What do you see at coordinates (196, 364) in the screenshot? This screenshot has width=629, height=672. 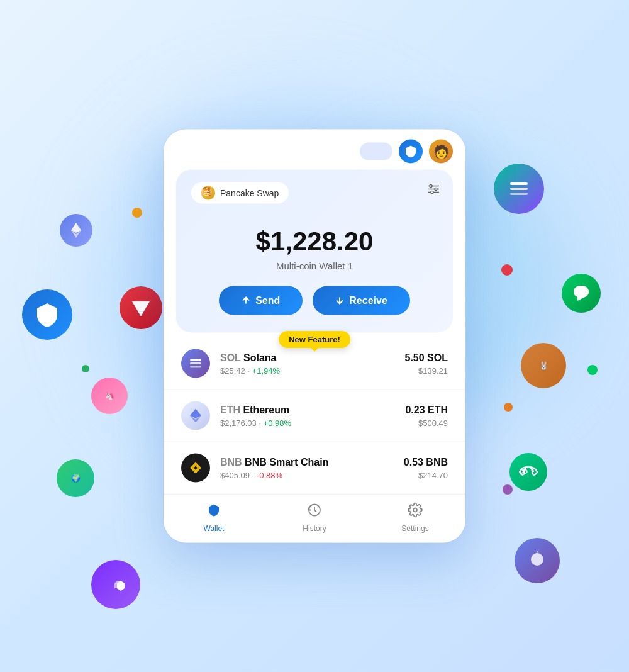 I see `sol-icon` at bounding box center [196, 364].